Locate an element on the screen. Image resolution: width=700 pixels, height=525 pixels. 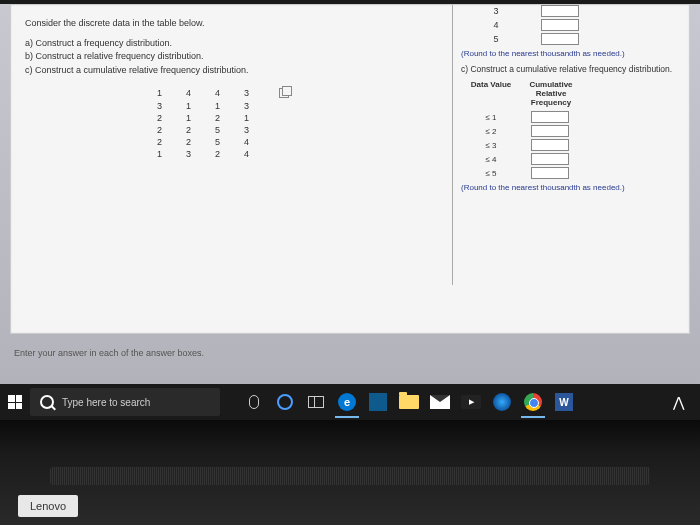
app-icon is located at coordinates (502, 402).